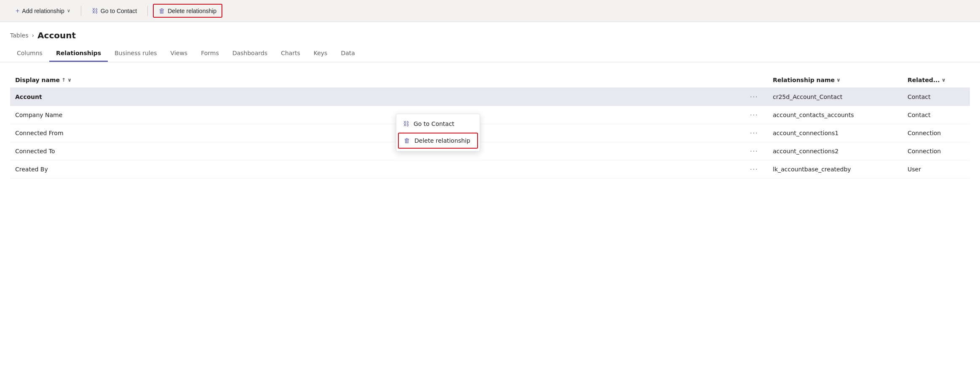  Describe the element at coordinates (377, 115) in the screenshot. I see `cell-display-name: Company Name` at that location.